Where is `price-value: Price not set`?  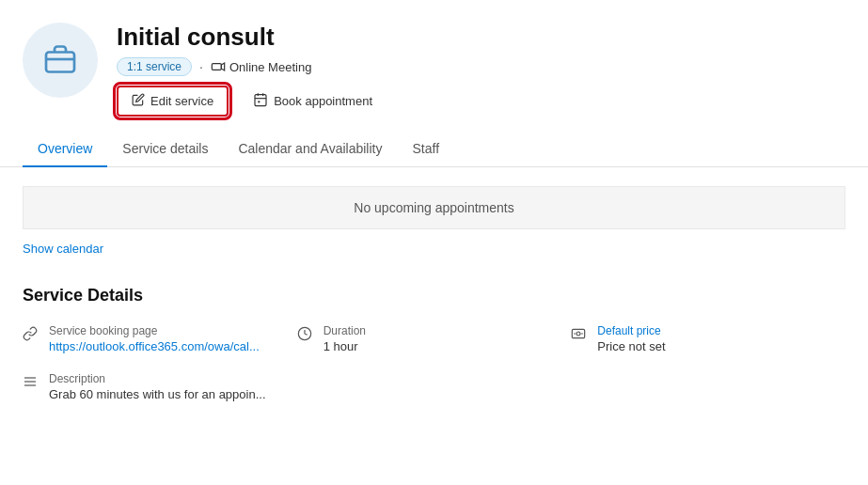
price-value: Price not set is located at coordinates (631, 346).